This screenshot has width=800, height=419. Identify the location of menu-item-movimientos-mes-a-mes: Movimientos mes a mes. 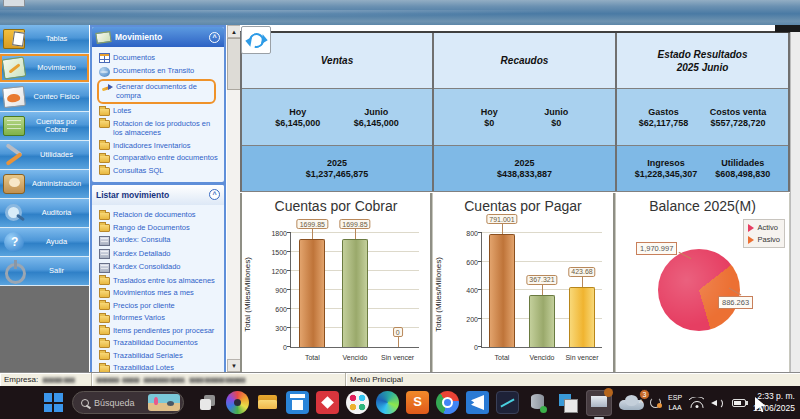
(160, 294).